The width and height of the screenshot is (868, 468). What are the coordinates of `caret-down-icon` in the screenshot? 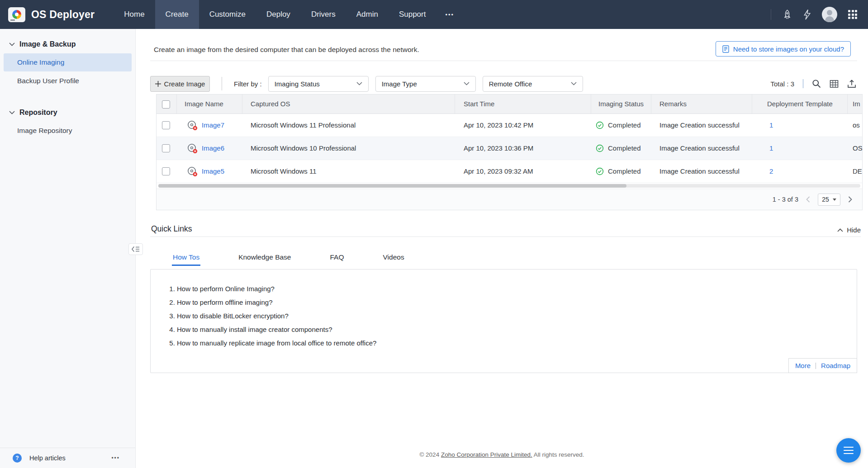 It's located at (835, 200).